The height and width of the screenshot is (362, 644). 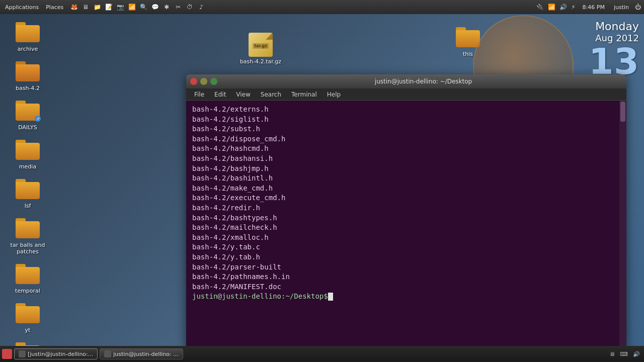 What do you see at coordinates (540, 7) in the screenshot?
I see `network-icon: 🔌` at bounding box center [540, 7].